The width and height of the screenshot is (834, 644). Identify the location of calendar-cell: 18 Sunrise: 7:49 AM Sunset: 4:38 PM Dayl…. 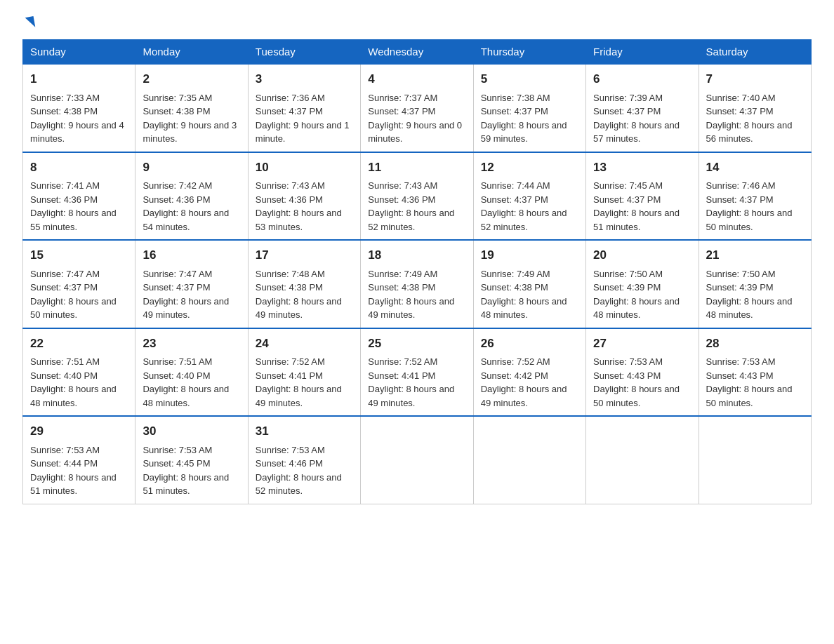
(417, 284).